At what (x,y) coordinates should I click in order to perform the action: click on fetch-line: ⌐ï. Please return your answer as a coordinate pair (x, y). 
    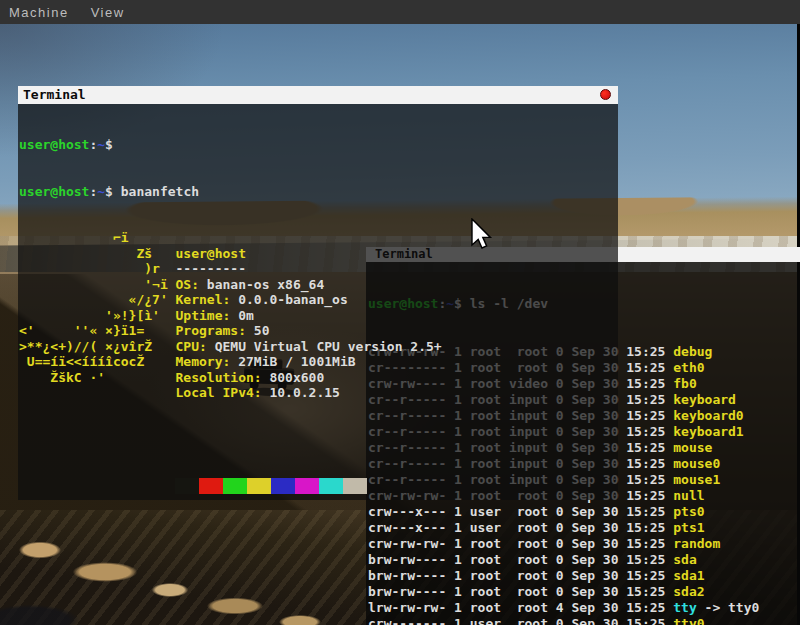
    Looking at the image, I should click on (318, 238).